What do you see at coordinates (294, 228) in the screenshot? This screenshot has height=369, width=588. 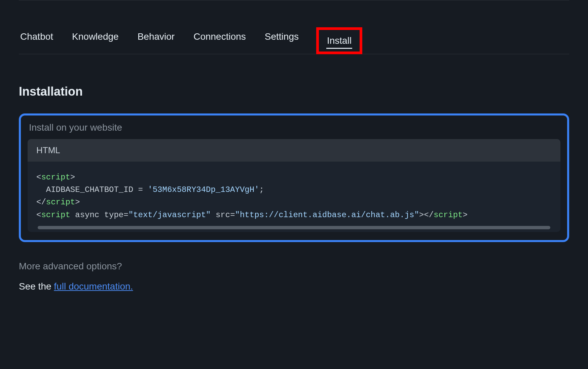 I see `code-scrollbar` at bounding box center [294, 228].